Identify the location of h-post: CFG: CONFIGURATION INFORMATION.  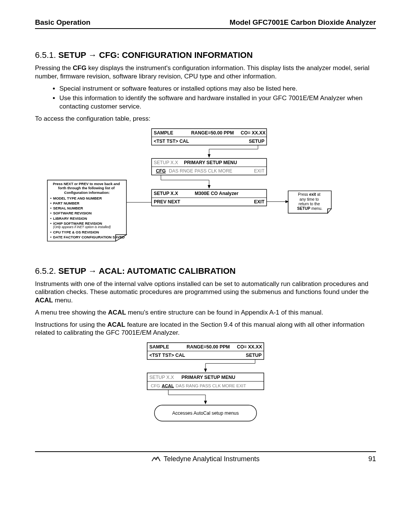
(175, 55).